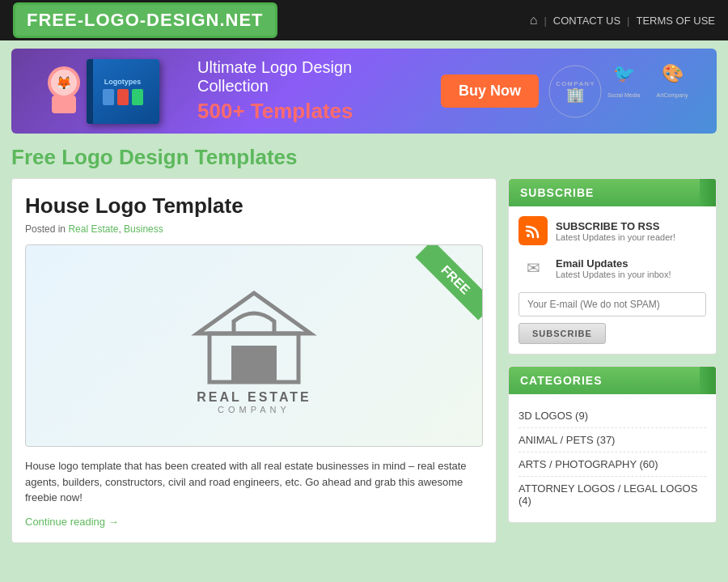  What do you see at coordinates (254, 338) in the screenshot?
I see `house-svg-graphic` at bounding box center [254, 338].